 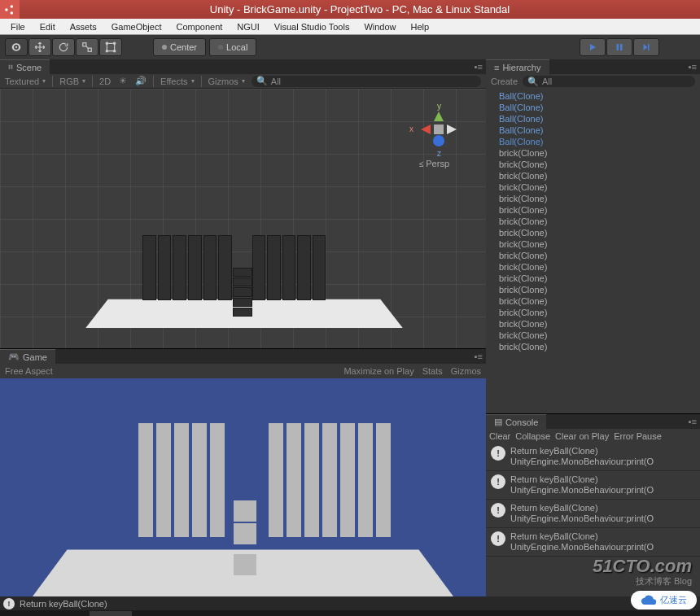 What do you see at coordinates (16, 47) in the screenshot?
I see `hand-tool` at bounding box center [16, 47].